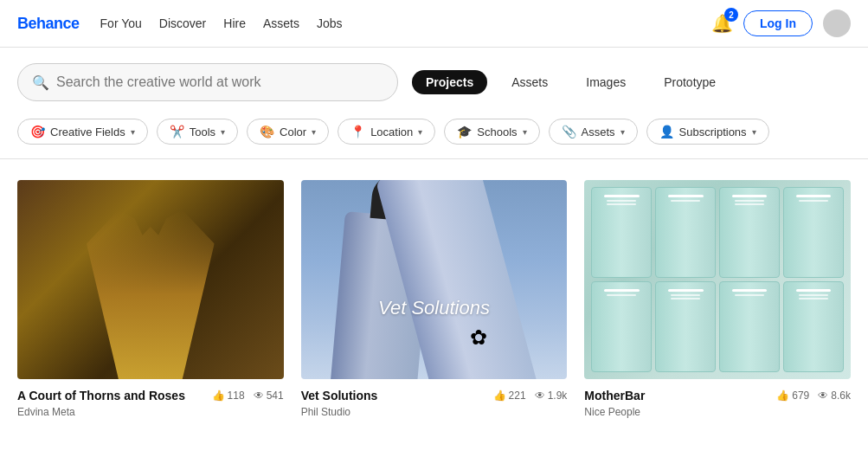  What do you see at coordinates (281, 23) in the screenshot?
I see `nav-assets: Assets` at bounding box center [281, 23].